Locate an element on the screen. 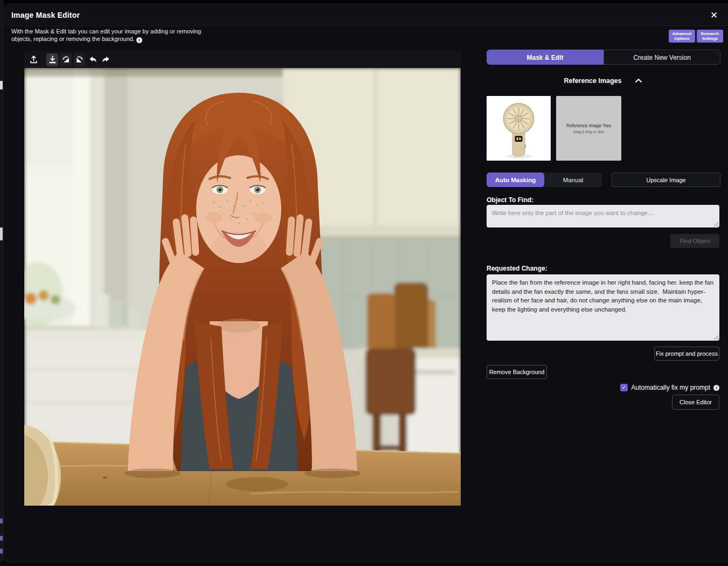  advanced-options-button: Advanced Options is located at coordinates (682, 36).